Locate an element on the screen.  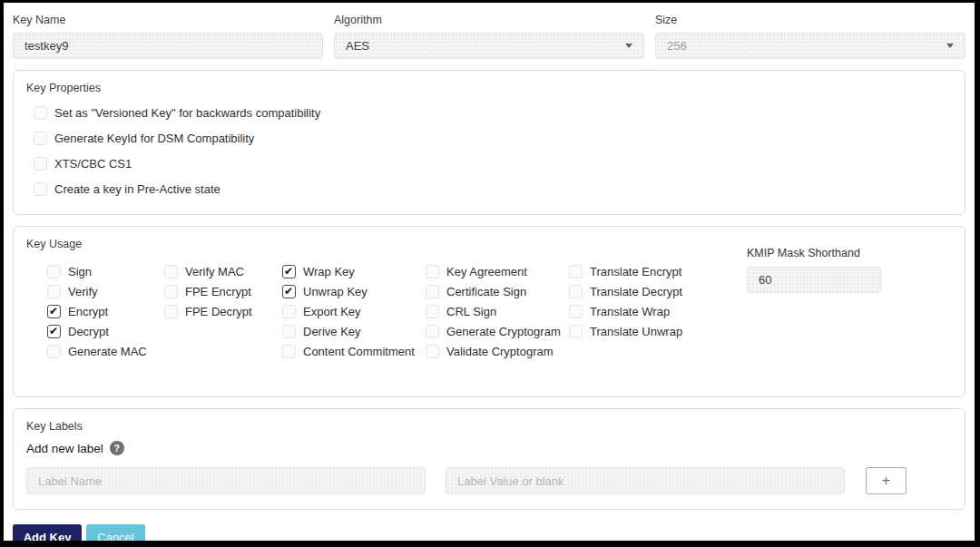
add-label-button: + is located at coordinates (886, 481).